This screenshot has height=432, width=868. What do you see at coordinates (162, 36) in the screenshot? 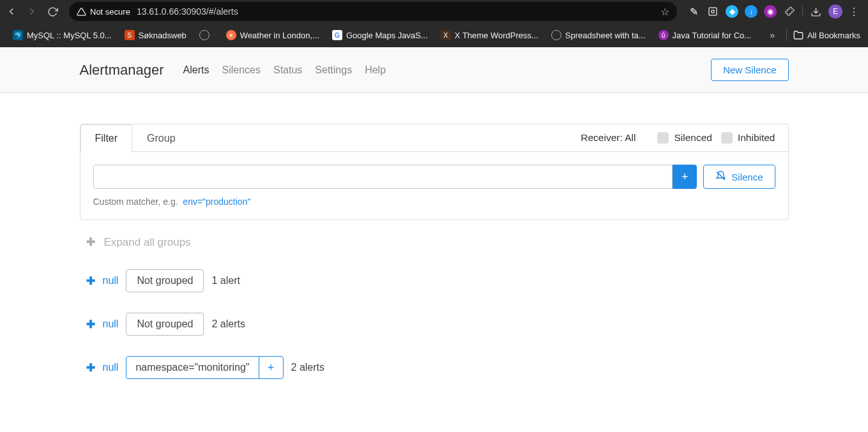
I see `bookmark-label: Søknadsweb` at bounding box center [162, 36].